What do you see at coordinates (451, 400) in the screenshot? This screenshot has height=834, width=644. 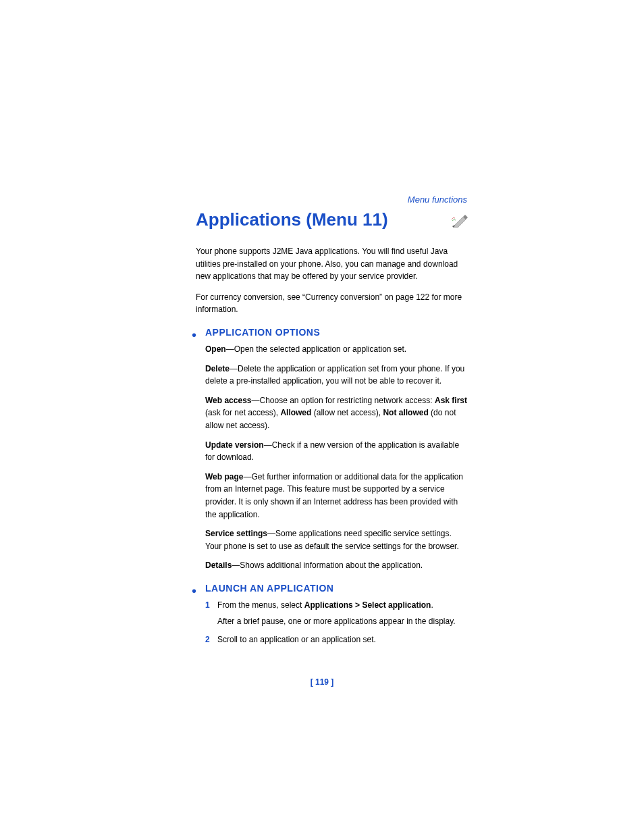 I see `option-web-access-ask-first: Ask first` at bounding box center [451, 400].